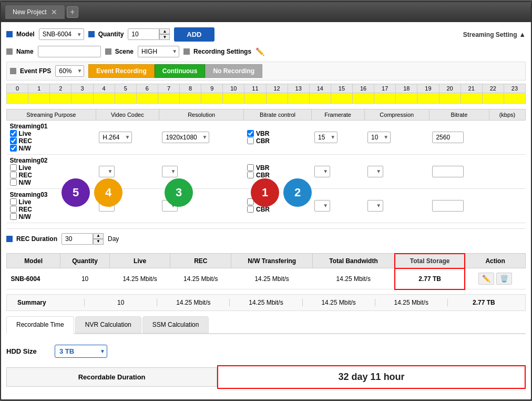 Image resolution: width=532 pixels, height=401 pixels. I want to click on s01-comp-select: 10, so click(379, 137).